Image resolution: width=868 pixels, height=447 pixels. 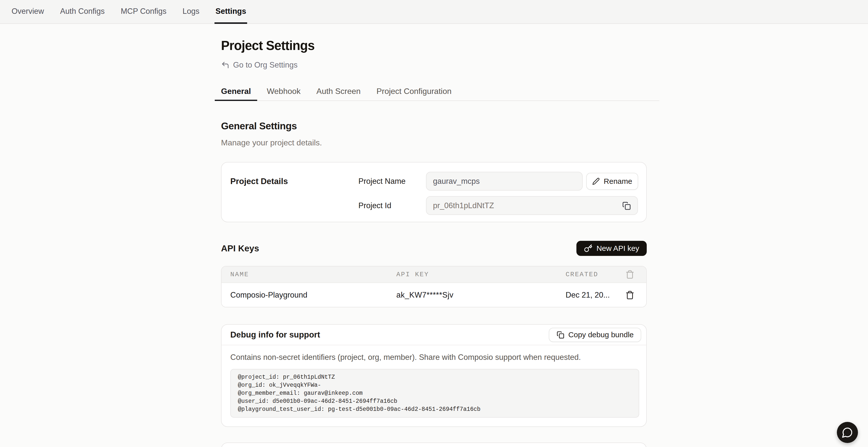 What do you see at coordinates (434, 249) in the screenshot?
I see `api-keys-header: API Keys New API key` at bounding box center [434, 249].